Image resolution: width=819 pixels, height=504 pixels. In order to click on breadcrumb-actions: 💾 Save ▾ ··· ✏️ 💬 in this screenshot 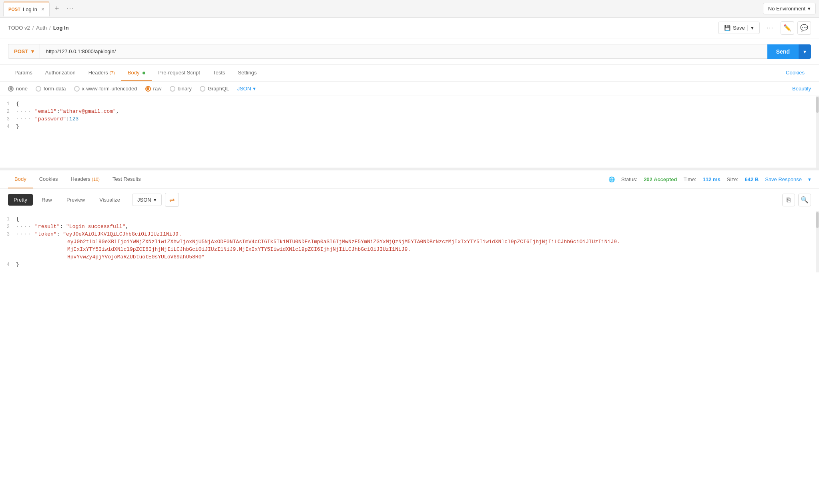, I will do `click(765, 28)`.